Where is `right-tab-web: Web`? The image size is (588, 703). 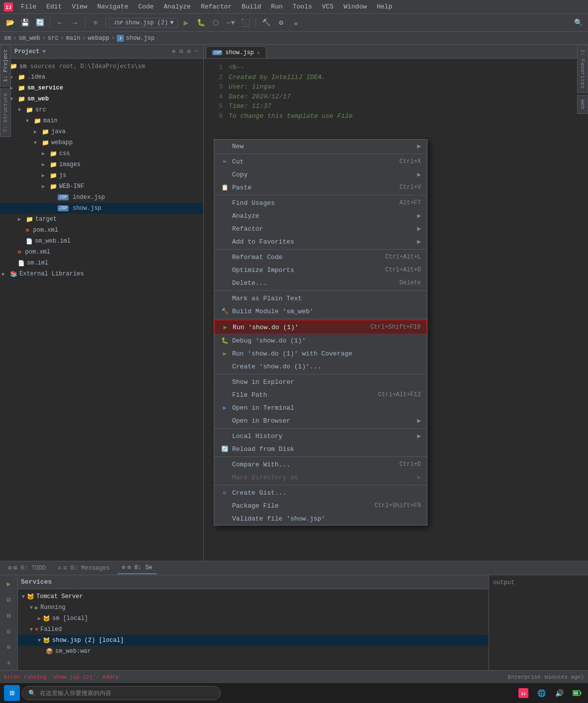 right-tab-web: Web is located at coordinates (583, 104).